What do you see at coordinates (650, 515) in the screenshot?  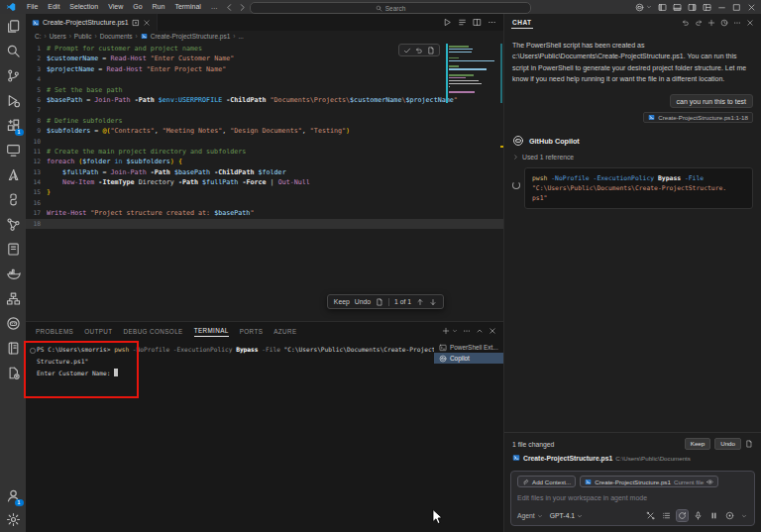 I see `tools-button` at bounding box center [650, 515].